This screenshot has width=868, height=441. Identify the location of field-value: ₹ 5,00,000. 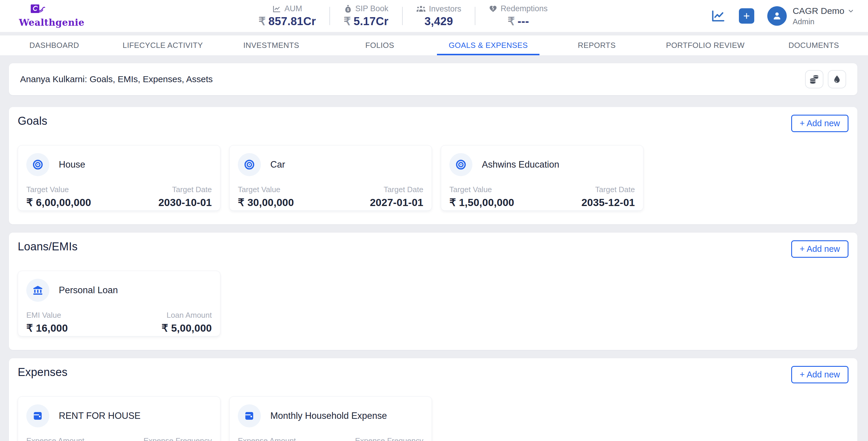
(187, 328).